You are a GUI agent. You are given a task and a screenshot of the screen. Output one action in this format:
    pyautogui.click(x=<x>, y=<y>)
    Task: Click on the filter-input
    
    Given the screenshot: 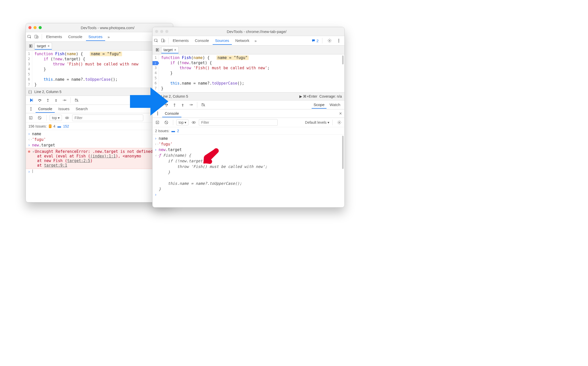 What is the action you would take?
    pyautogui.click(x=238, y=122)
    